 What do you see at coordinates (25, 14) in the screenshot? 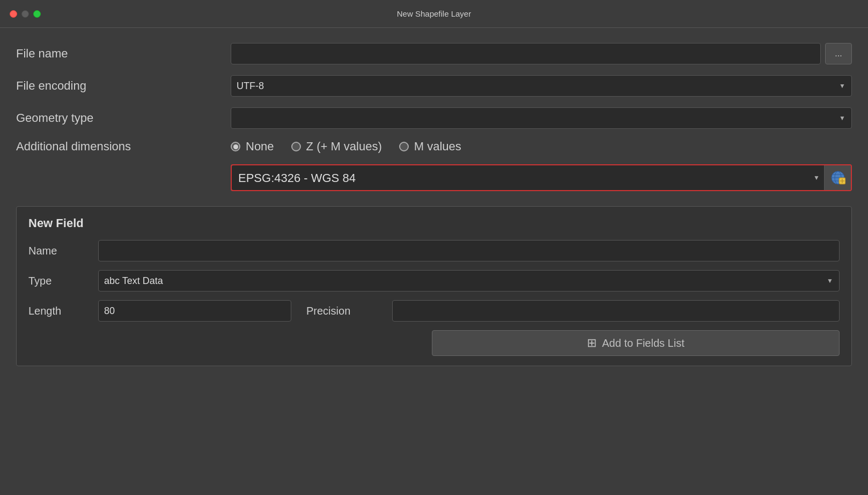
I see `window-controls` at bounding box center [25, 14].